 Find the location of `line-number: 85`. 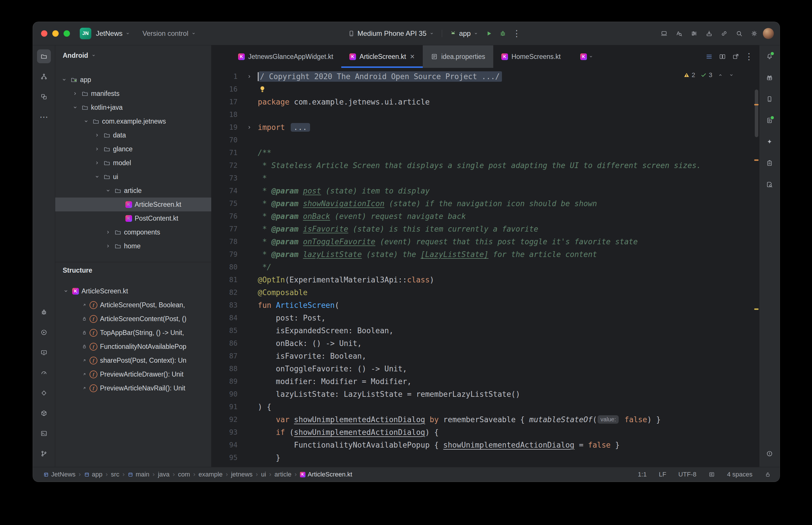

line-number: 85 is located at coordinates (224, 331).